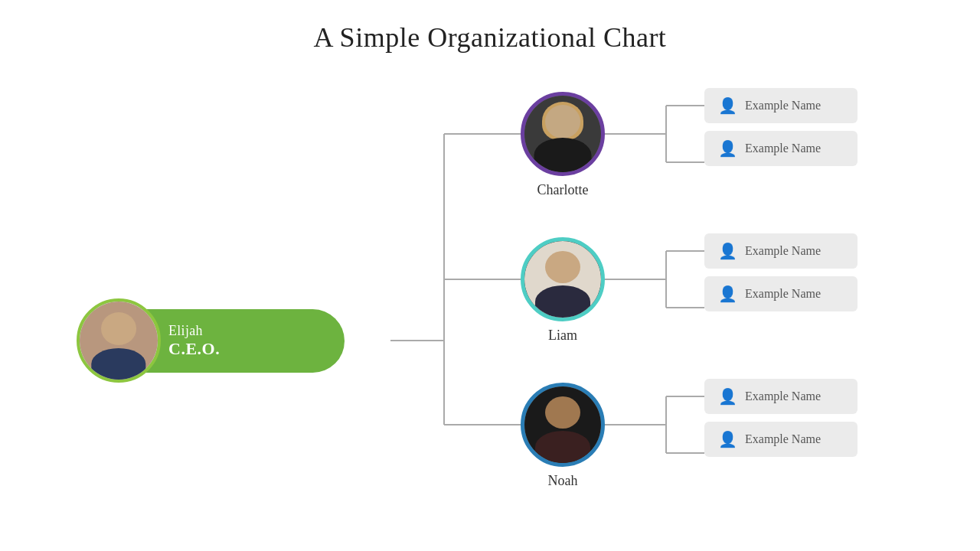 The height and width of the screenshot is (551, 980). I want to click on ceo-name: Elijah, so click(245, 331).